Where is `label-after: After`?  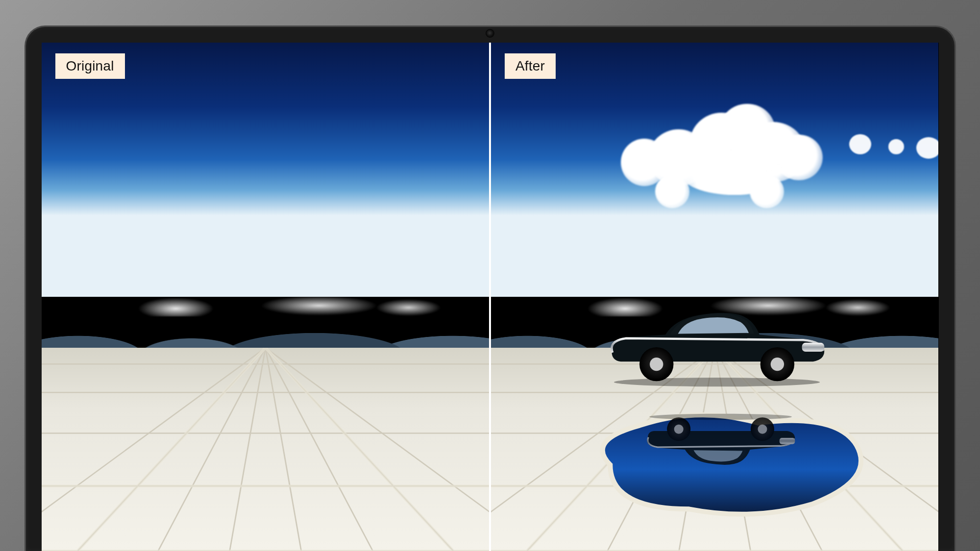 label-after: After is located at coordinates (530, 66).